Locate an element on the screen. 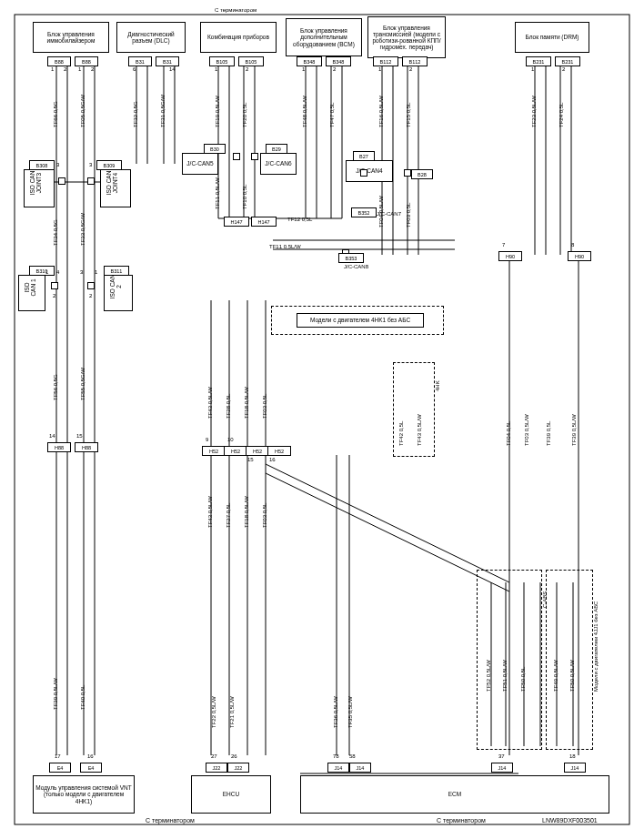 This screenshot has height=839, width=644. wire-label: TF50 0,5L/W is located at coordinates (572, 675).